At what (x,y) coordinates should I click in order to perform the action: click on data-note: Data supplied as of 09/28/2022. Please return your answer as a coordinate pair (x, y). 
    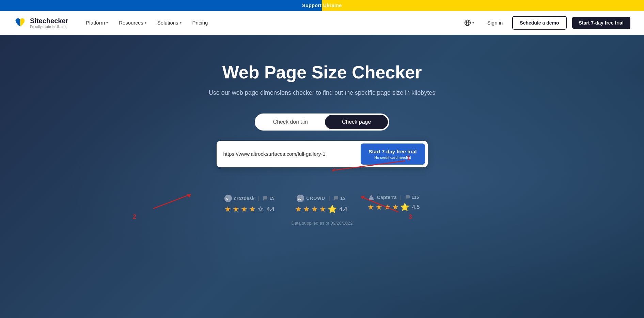
    Looking at the image, I should click on (322, 223).